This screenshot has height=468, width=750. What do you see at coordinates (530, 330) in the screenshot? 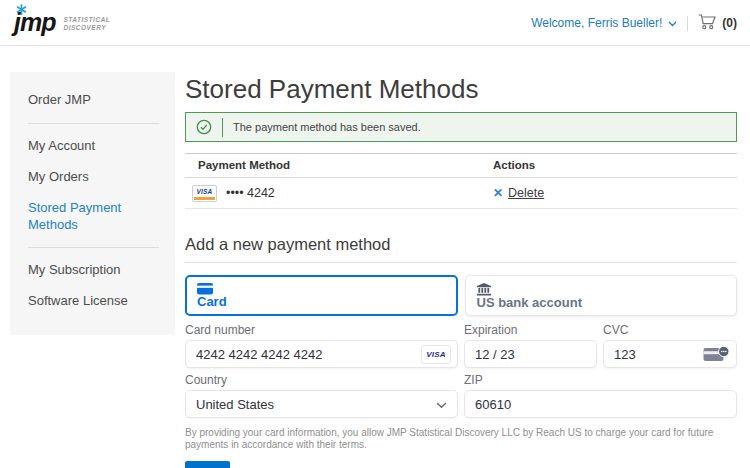
I see `expiration-label: Expiration` at bounding box center [530, 330].